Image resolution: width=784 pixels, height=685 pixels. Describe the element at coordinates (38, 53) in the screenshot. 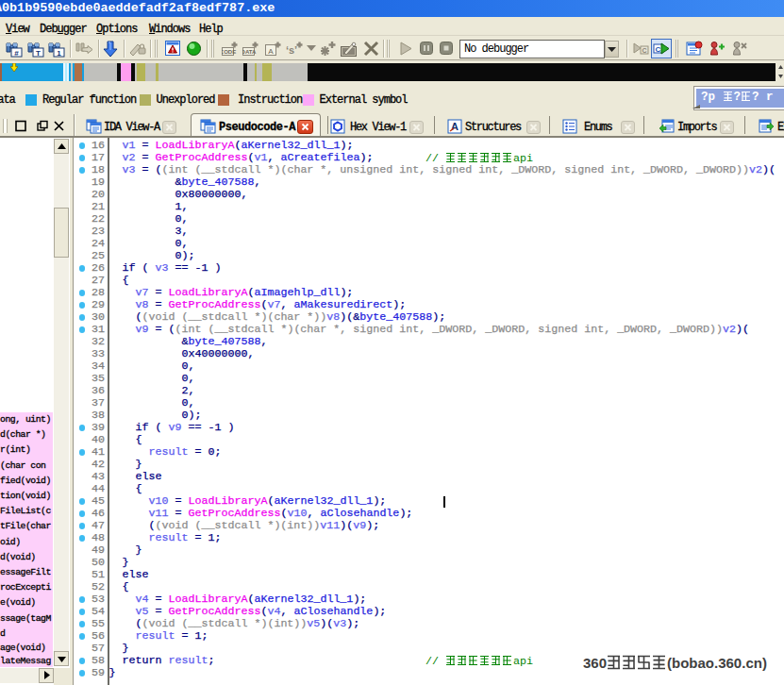

I see `svg-text: T` at that location.